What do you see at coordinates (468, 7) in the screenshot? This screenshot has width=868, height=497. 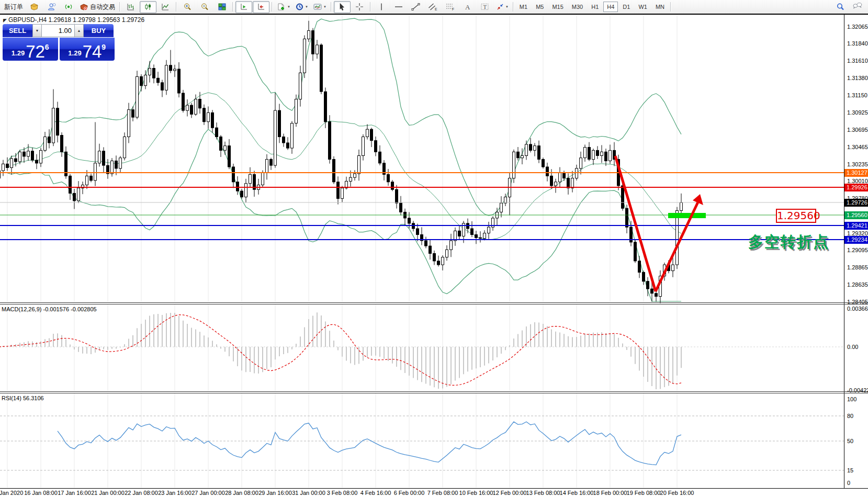 I see `text-icon: A` at bounding box center [468, 7].